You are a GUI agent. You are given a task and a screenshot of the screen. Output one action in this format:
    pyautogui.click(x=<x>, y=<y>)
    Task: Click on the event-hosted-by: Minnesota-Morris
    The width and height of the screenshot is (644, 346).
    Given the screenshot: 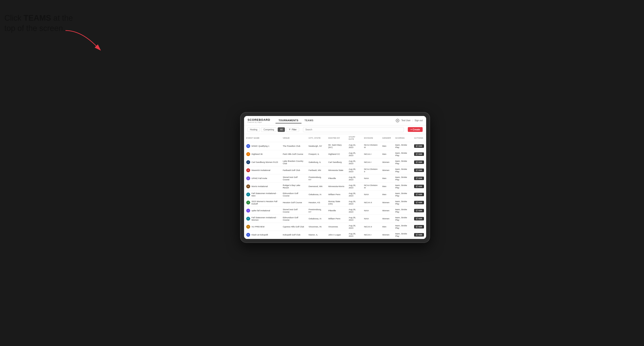 What is the action you would take?
    pyautogui.click(x=336, y=186)
    